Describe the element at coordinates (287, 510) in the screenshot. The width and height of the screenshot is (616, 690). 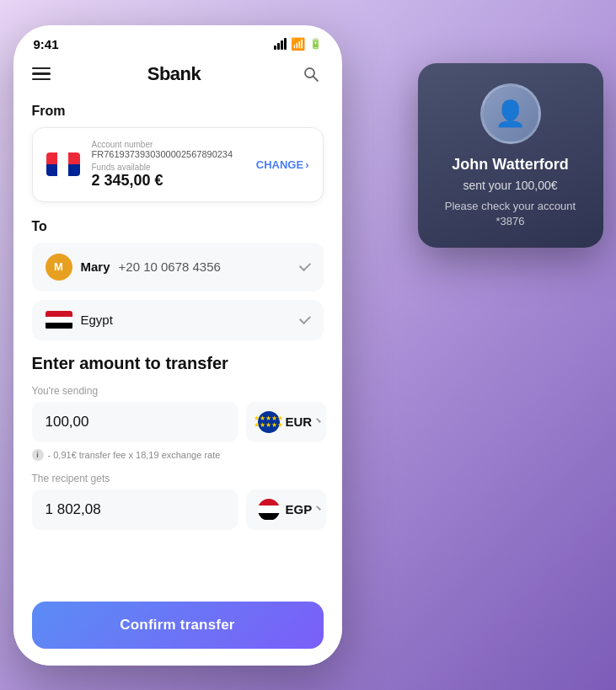
I see `egp-currency-selector: EGP` at that location.